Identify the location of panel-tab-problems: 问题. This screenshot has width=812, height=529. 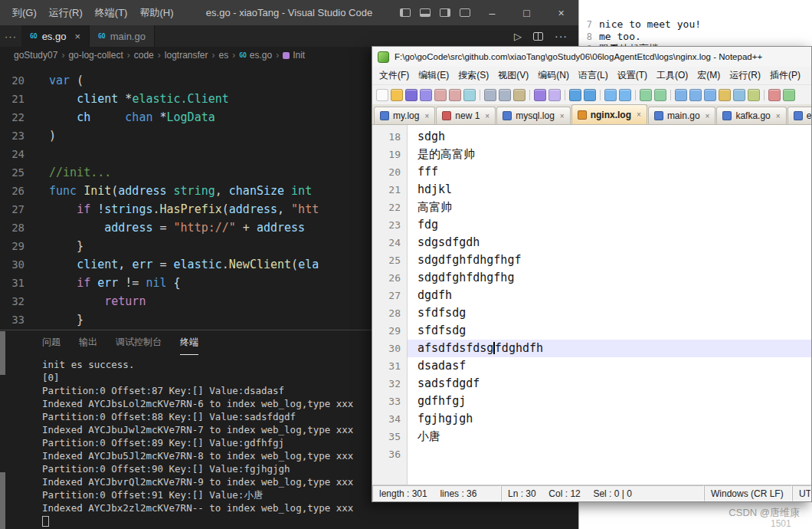
(51, 343).